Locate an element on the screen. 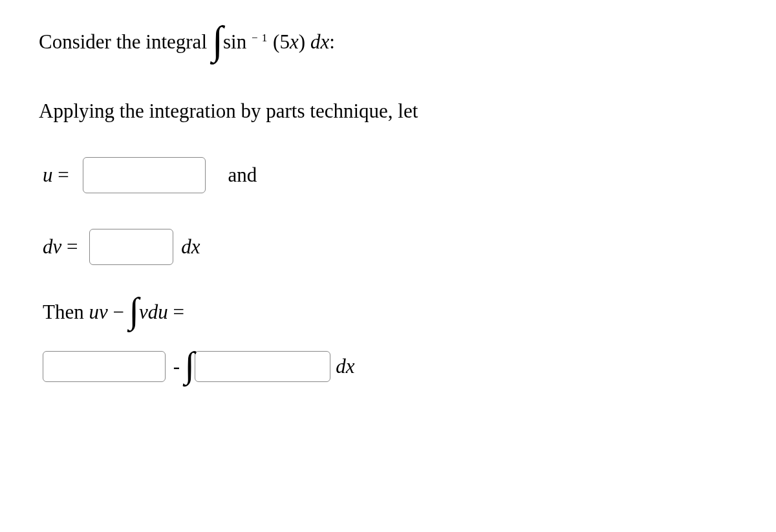 This screenshot has height=532, width=776. integrand-input is located at coordinates (263, 367).